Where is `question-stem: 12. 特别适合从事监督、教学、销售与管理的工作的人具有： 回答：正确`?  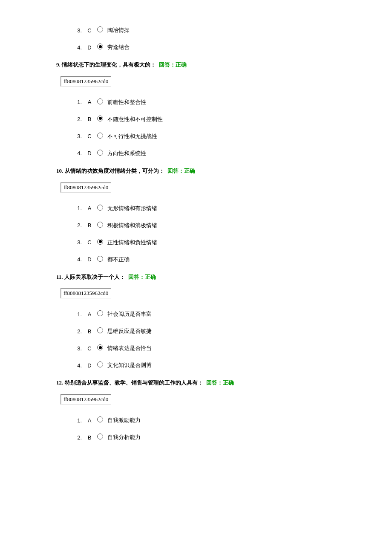
question-stem: 12. 特别适合从事监督、教学、销售与管理的工作的人具有： 回答：正确 is located at coordinates (216, 383).